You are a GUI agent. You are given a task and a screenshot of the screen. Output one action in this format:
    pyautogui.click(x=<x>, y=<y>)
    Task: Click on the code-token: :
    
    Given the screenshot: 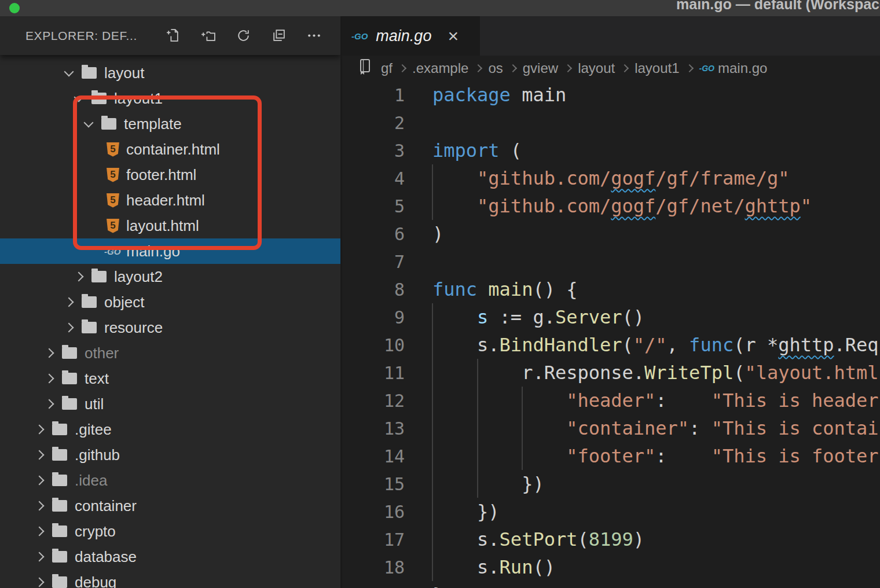 What is the action you would take?
    pyautogui.click(x=683, y=400)
    